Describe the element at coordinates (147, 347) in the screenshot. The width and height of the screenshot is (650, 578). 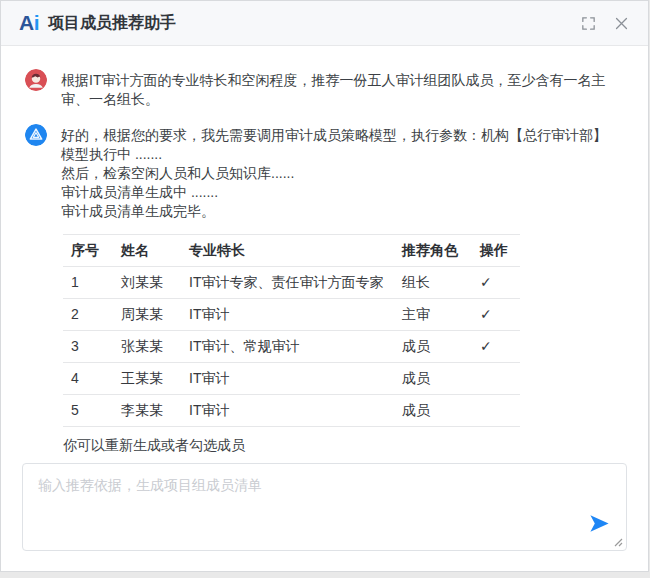
I see `cell-name: 张某某` at that location.